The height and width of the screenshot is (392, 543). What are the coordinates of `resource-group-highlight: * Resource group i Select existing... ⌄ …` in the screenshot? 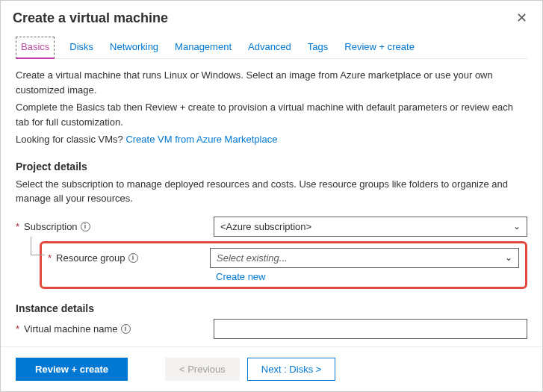 It's located at (284, 265).